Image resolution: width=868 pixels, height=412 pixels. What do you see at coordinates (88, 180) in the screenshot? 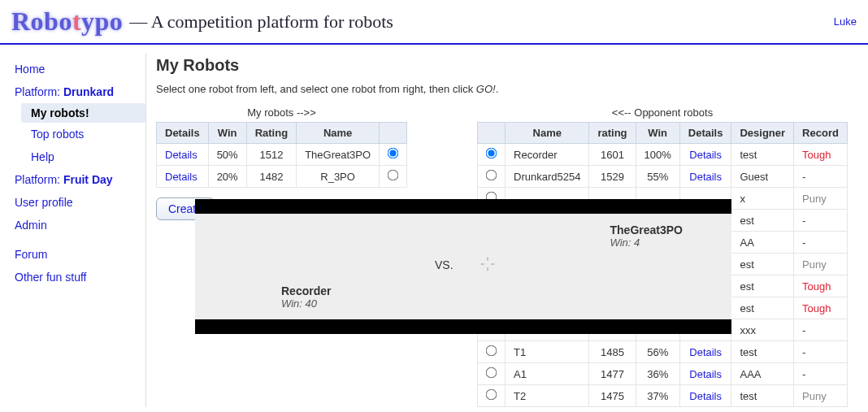
I see `platform-name: Fruit Day` at bounding box center [88, 180].